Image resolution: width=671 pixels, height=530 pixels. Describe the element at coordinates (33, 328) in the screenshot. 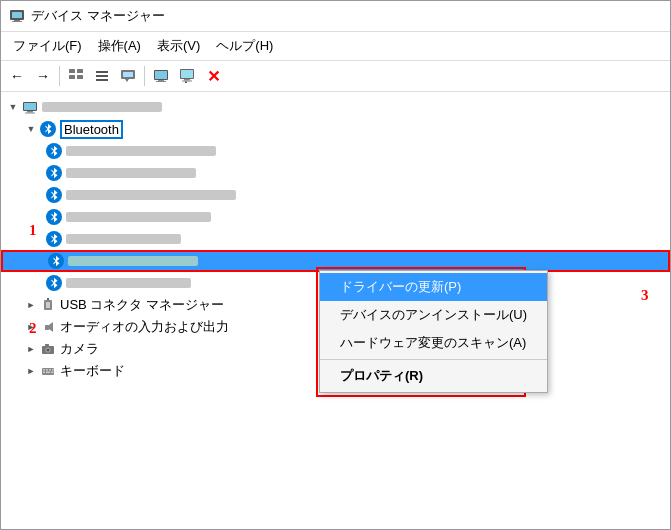

I see `annotation-2: 2` at that location.